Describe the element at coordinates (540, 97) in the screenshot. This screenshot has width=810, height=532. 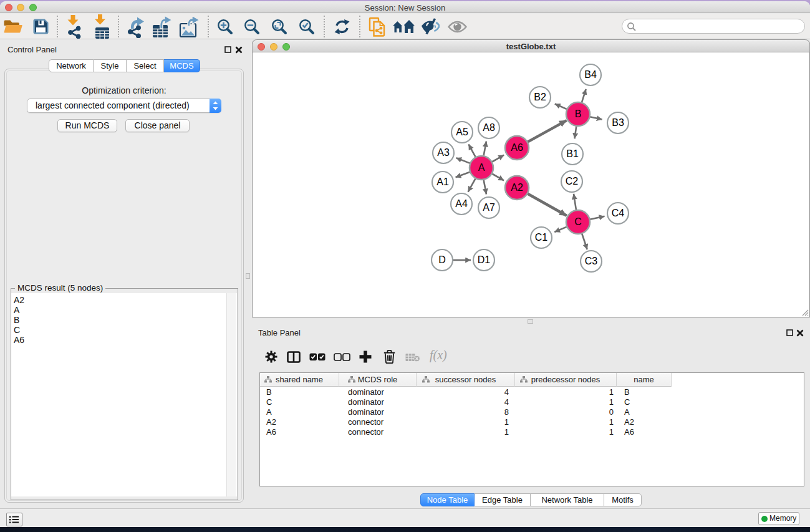
I see `svg-text: B2` at that location.